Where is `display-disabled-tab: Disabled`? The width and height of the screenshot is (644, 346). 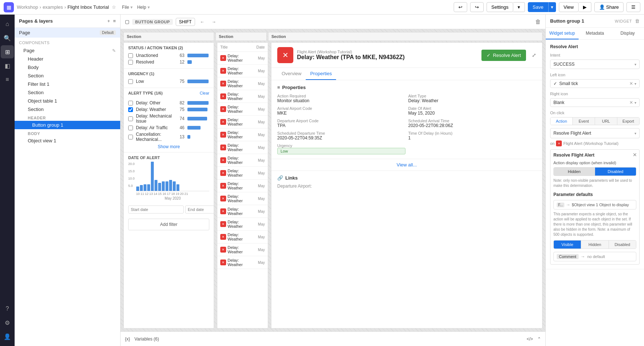
display-disabled-tab: Disabled is located at coordinates (616, 172).